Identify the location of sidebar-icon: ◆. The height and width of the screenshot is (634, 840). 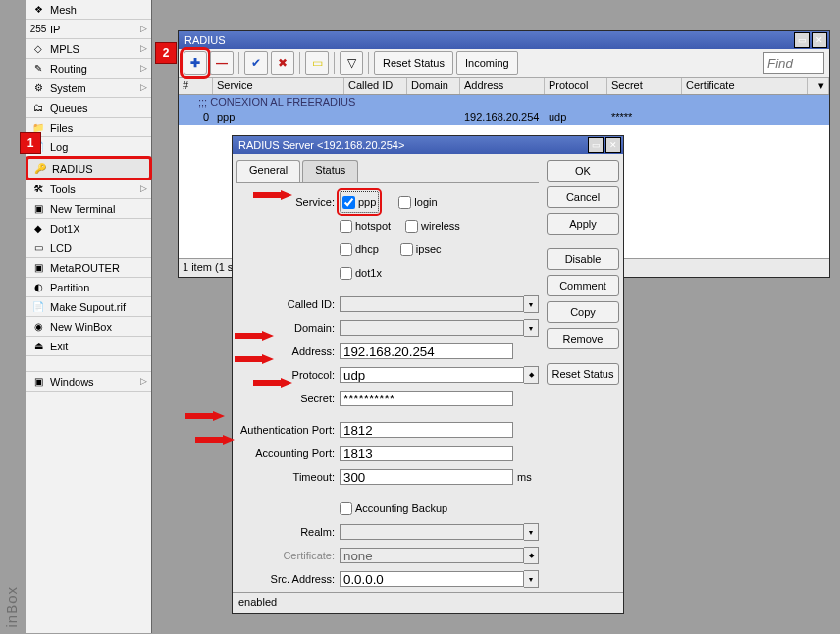
(38, 229).